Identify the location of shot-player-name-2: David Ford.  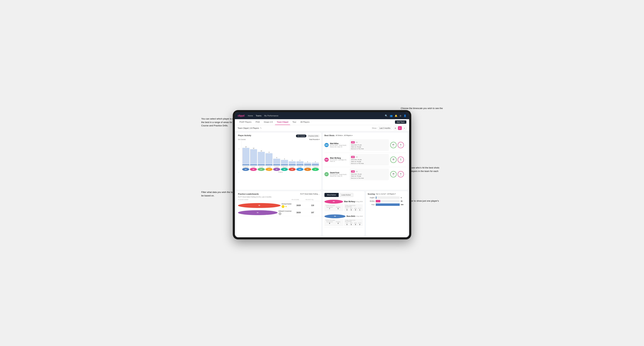
(339, 173).